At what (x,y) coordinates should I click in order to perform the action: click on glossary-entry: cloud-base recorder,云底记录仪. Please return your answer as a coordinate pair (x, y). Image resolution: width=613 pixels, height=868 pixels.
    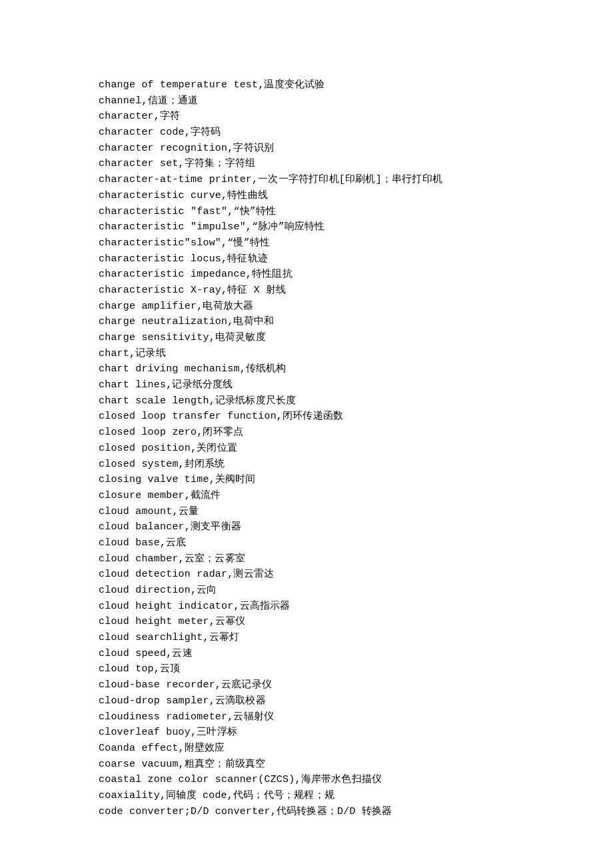
    Looking at the image, I should click on (356, 685).